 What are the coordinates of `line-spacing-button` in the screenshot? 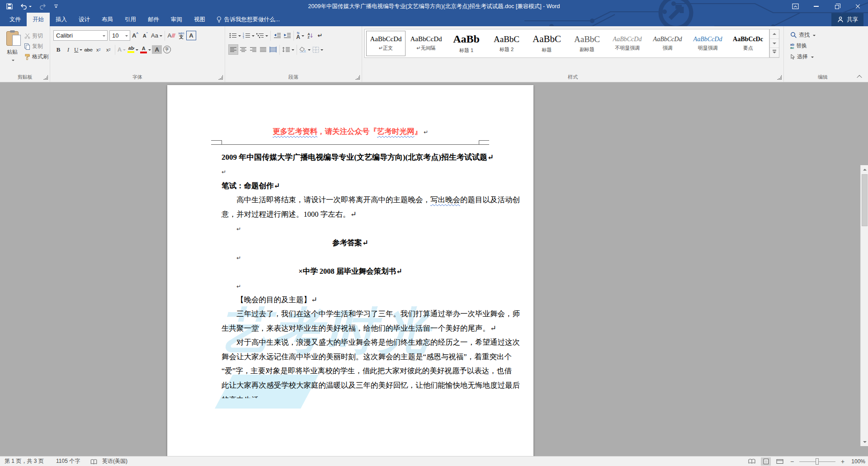 It's located at (288, 50).